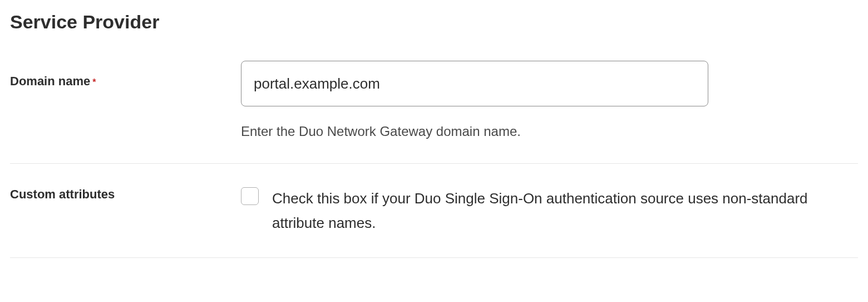  I want to click on required-asterisk: *, so click(94, 82).